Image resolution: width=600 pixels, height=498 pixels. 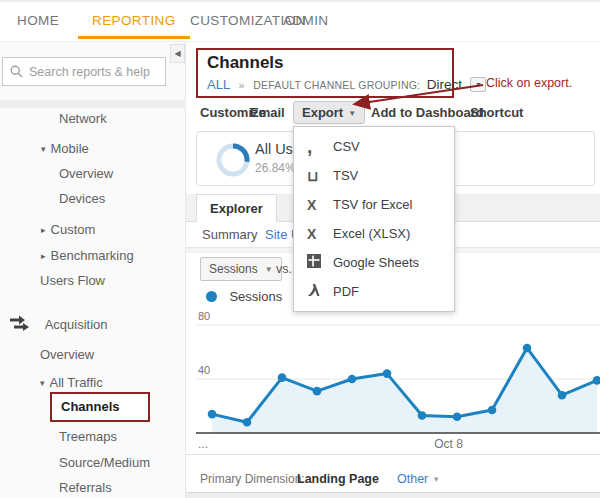 I want to click on sidebar-item-referrals: Referrals, so click(x=86, y=488).